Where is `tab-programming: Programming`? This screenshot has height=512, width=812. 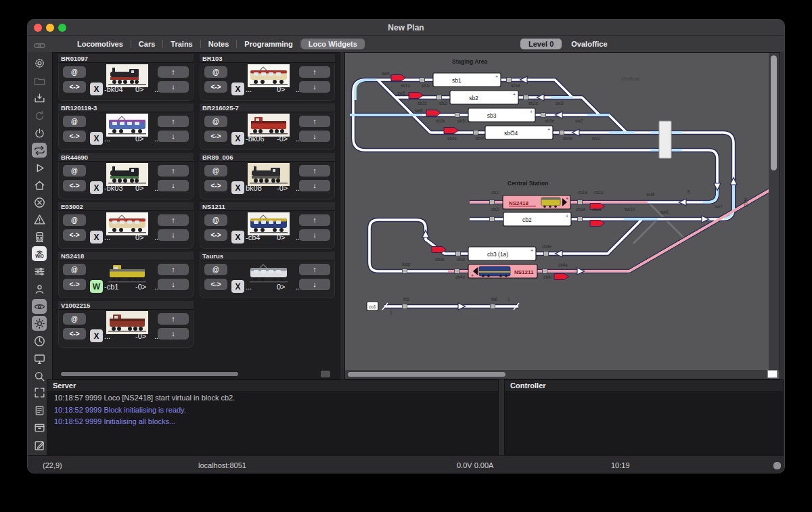
tab-programming: Programming is located at coordinates (269, 44).